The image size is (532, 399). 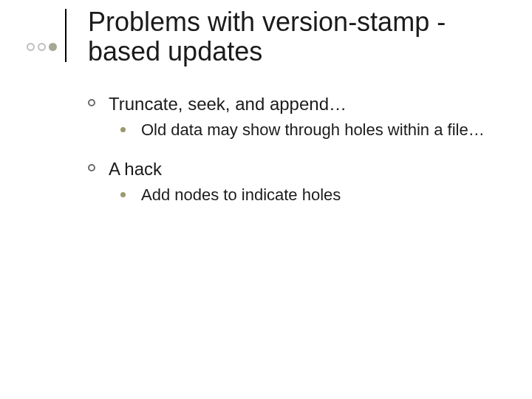 I want to click on bullet-level2: Old data may show through holes within a…, so click(x=295, y=130).